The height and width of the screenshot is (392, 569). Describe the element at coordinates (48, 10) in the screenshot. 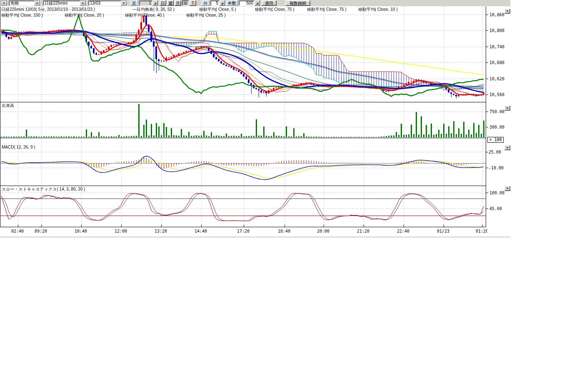

I see `legend-item: 日経225mini 13/03( 5分, 2013/01/19 - 2013/0…` at that location.